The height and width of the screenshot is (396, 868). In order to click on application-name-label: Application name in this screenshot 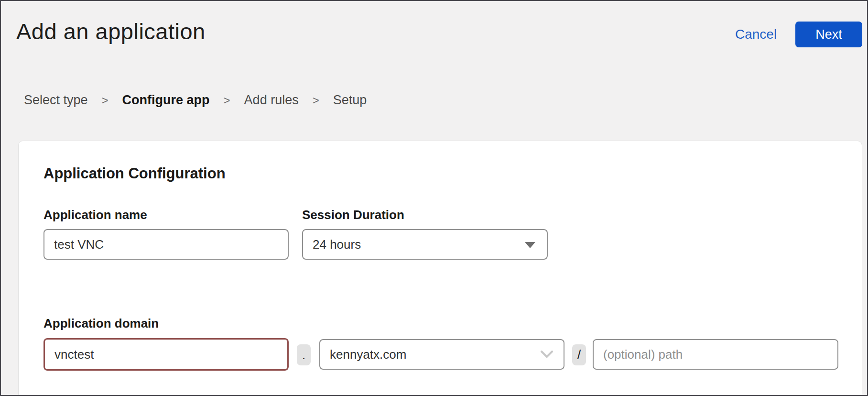, I will do `click(96, 215)`.